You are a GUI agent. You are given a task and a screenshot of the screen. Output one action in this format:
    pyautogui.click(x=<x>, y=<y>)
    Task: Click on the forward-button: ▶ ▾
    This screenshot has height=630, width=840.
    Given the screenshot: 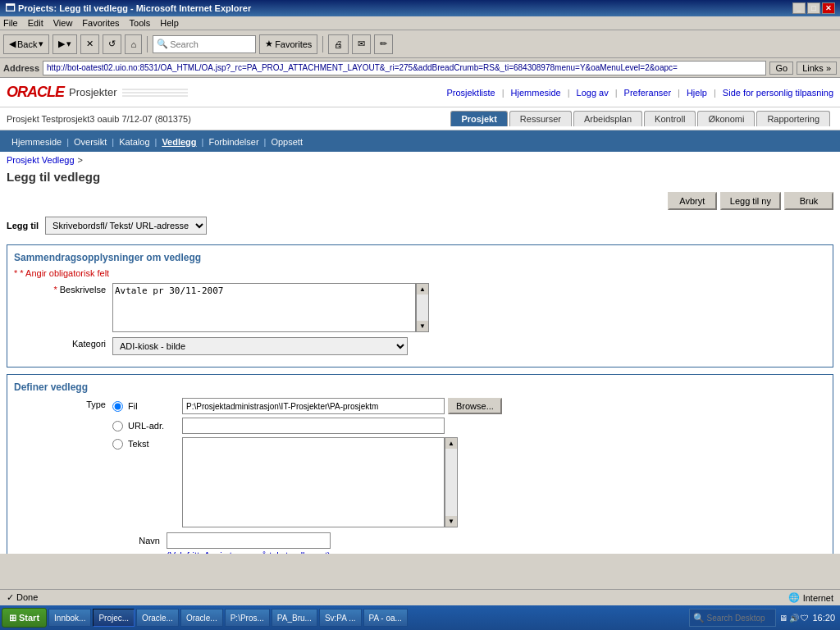 What is the action you would take?
    pyautogui.click(x=65, y=44)
    